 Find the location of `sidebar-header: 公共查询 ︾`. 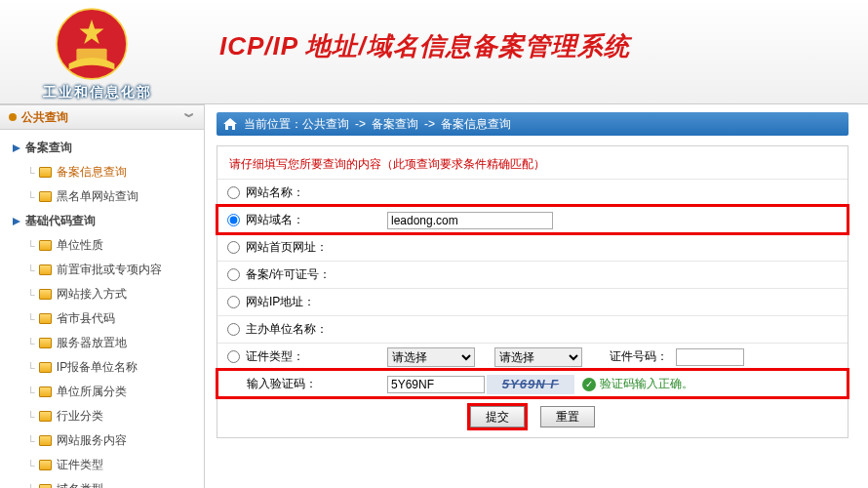

sidebar-header: 公共查询 ︾ is located at coordinates (101, 117).